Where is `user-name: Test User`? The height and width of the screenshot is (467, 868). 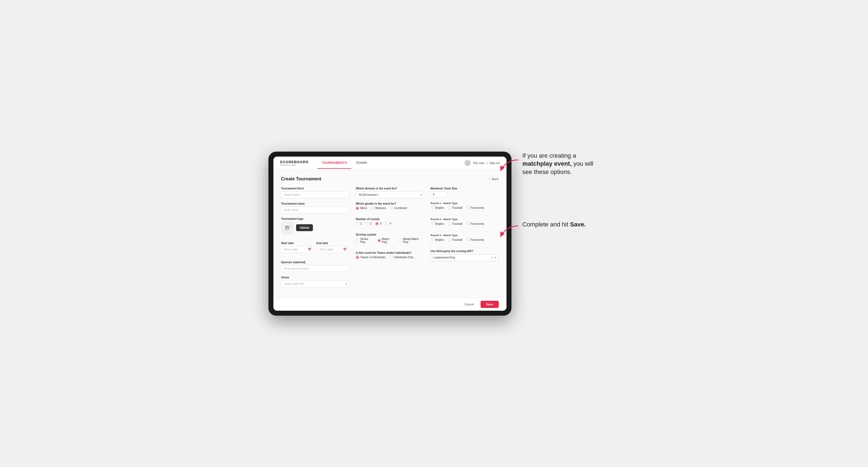
user-name: Test User is located at coordinates (478, 163).